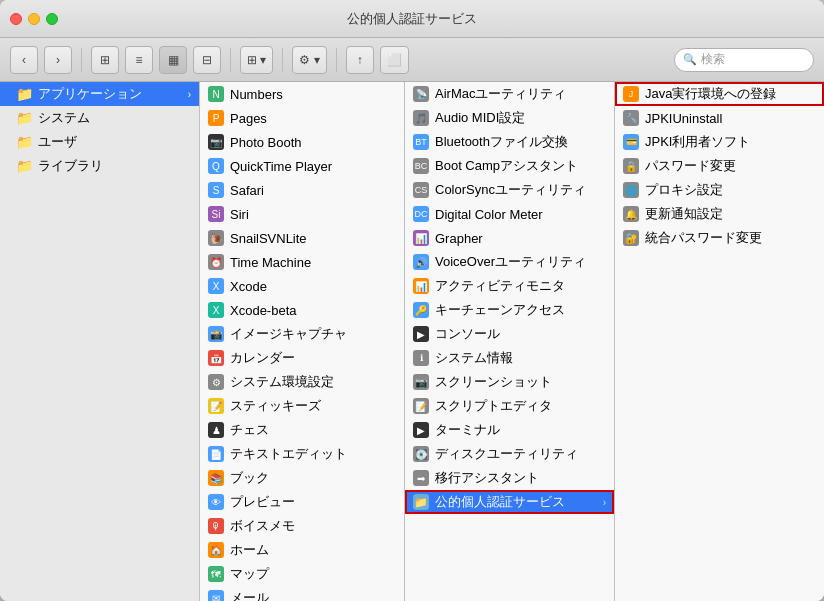 This screenshot has height=601, width=824. I want to click on list-item: 📊アクティビティモニタ, so click(510, 286).